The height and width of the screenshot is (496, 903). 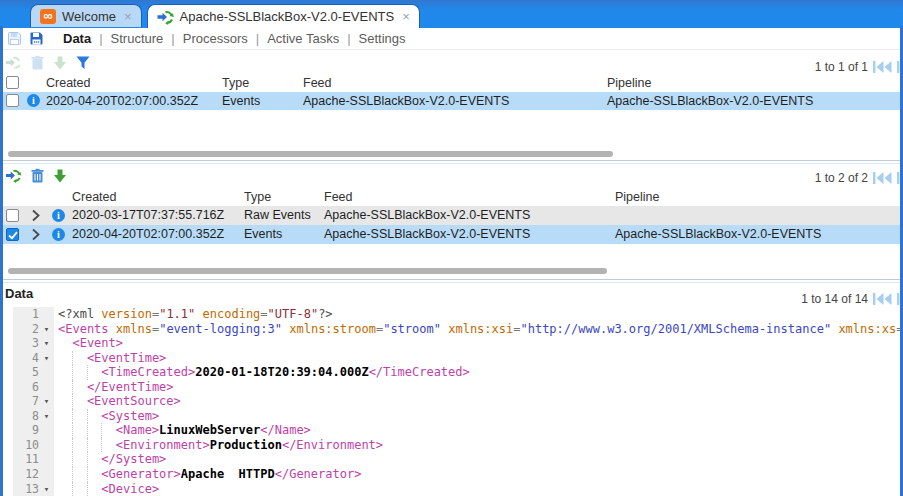 I want to click on select-all-checkbox, so click(x=12, y=82).